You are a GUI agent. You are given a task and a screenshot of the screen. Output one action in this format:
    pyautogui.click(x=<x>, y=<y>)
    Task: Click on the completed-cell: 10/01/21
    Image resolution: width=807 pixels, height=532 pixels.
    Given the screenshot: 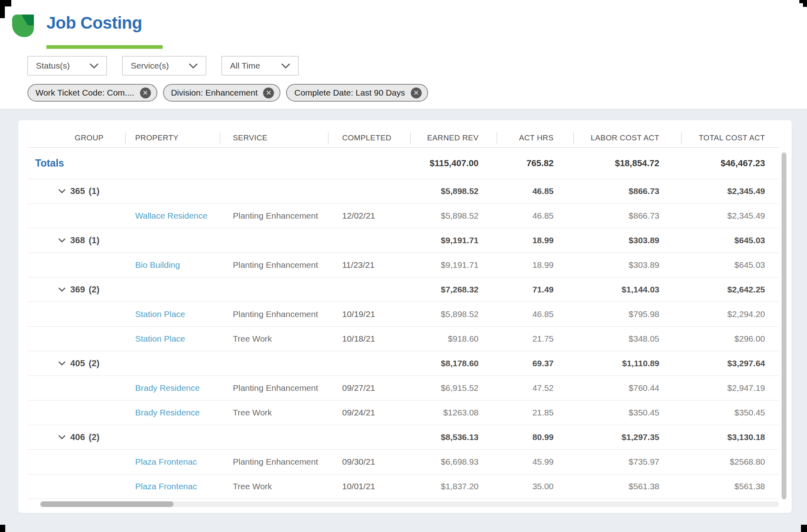 What is the action you would take?
    pyautogui.click(x=369, y=486)
    